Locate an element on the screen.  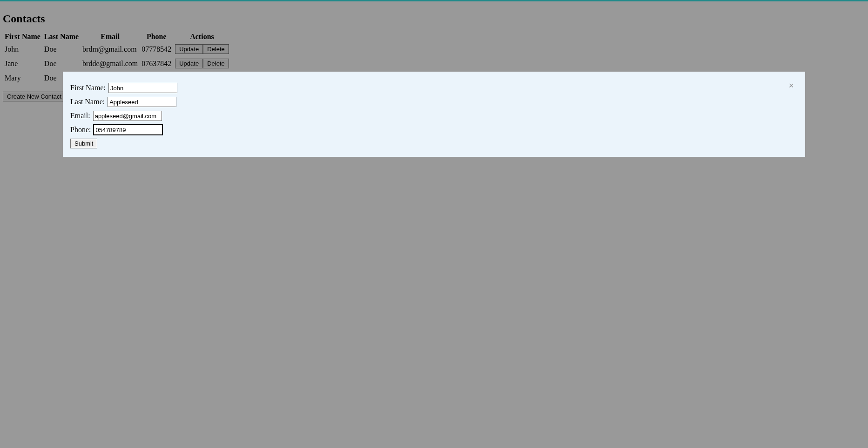
form-row-last-name: Last Name: is located at coordinates (434, 102).